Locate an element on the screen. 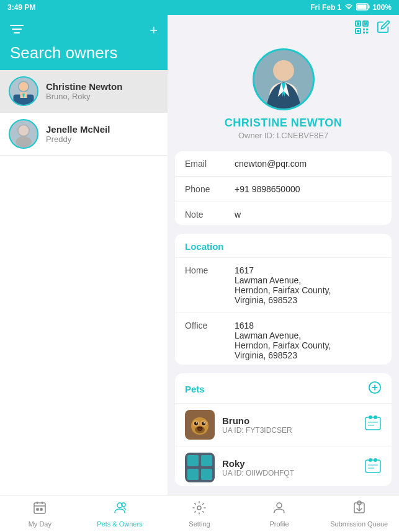 The height and width of the screenshot is (532, 399). profile-id: Owner ID: LCNEBVF8E7 is located at coordinates (283, 135).